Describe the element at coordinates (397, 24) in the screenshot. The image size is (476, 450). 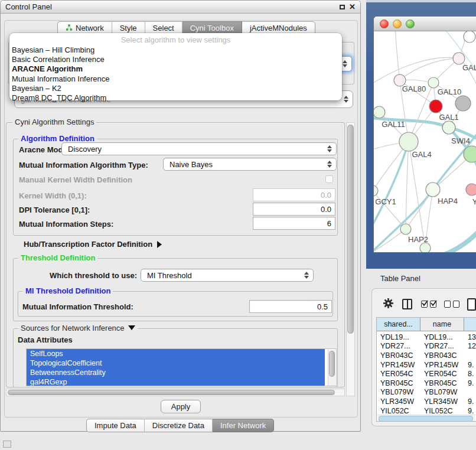
I see `mac-minimize-icon` at that location.